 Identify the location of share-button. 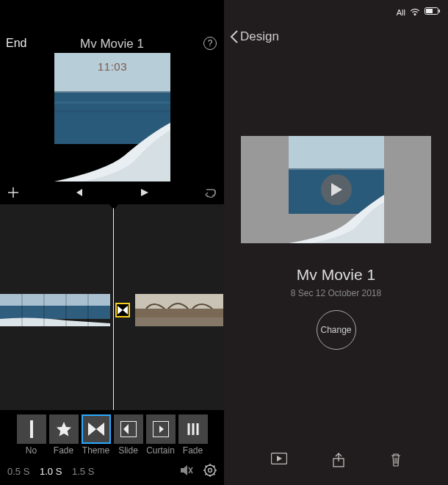
(339, 461).